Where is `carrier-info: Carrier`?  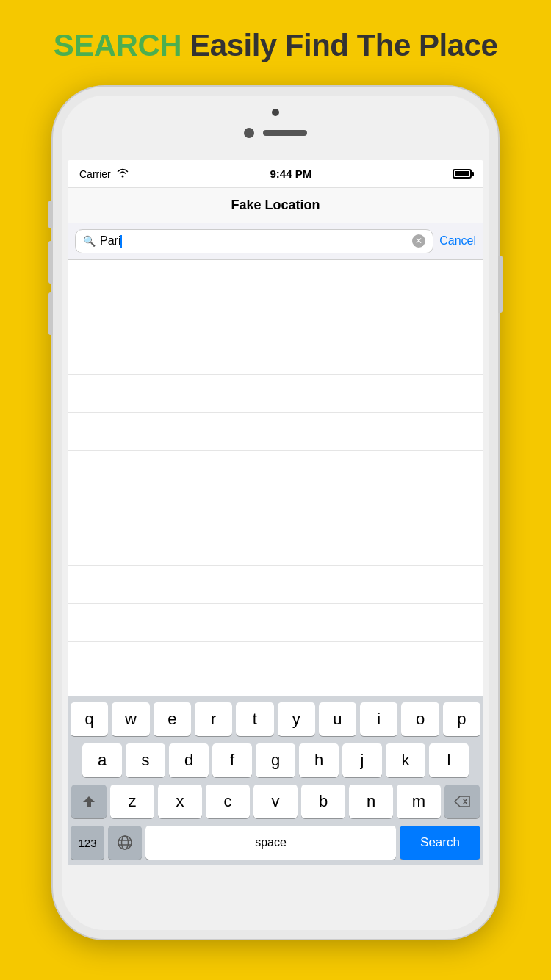 carrier-info: Carrier is located at coordinates (104, 173).